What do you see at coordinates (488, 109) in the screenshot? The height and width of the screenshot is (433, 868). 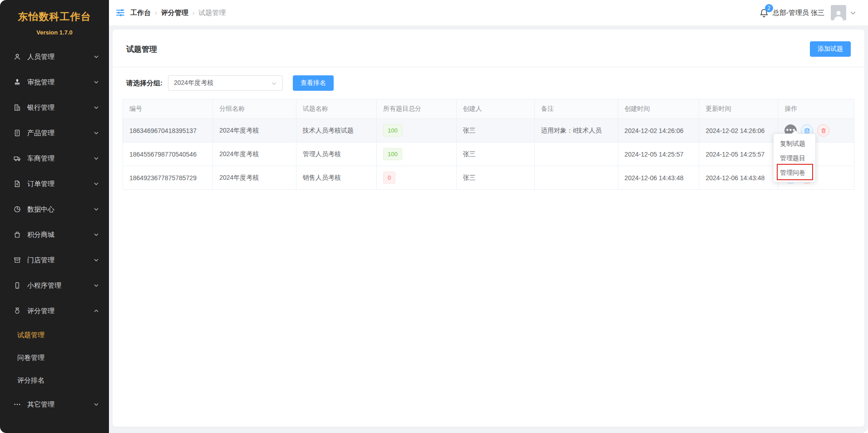 I see `table-header-row: 编号 分组名称 试题名称 所有题目总分 创建人 备注 创建时间 更新时间 操作` at bounding box center [488, 109].